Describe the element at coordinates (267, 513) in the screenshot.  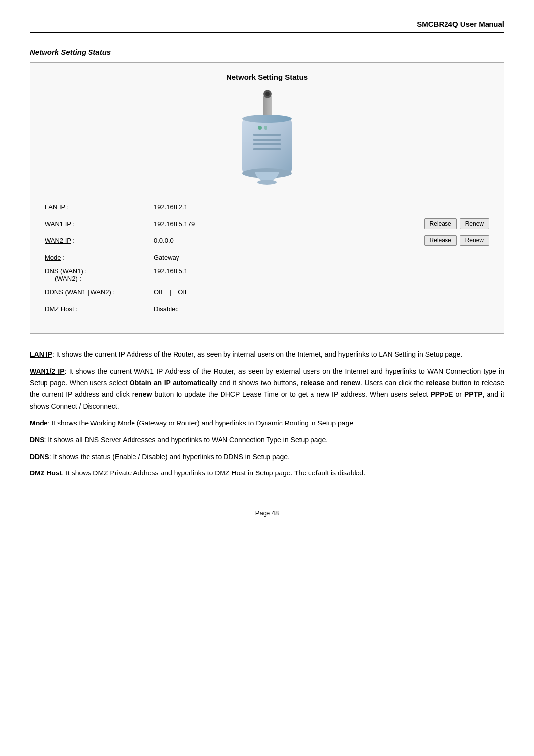
I see `page-number: Page 48` at that location.